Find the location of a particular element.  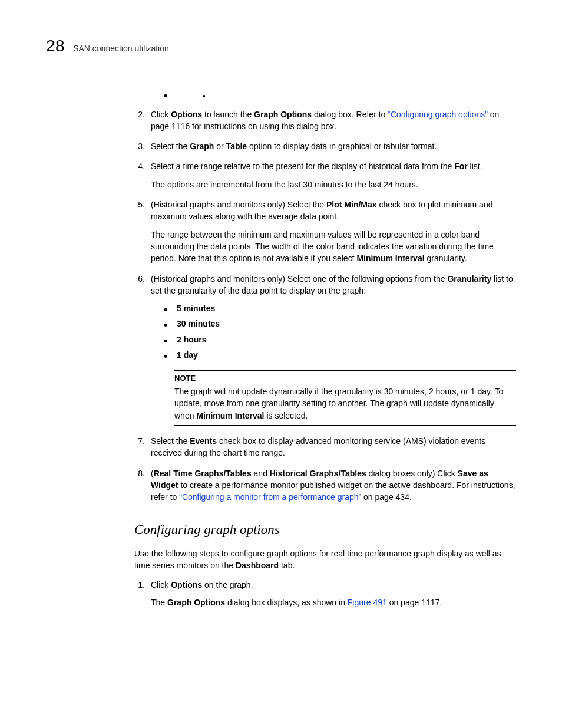

step-5-line1: (Historical graphs and monitors only) Se… is located at coordinates (333, 211).